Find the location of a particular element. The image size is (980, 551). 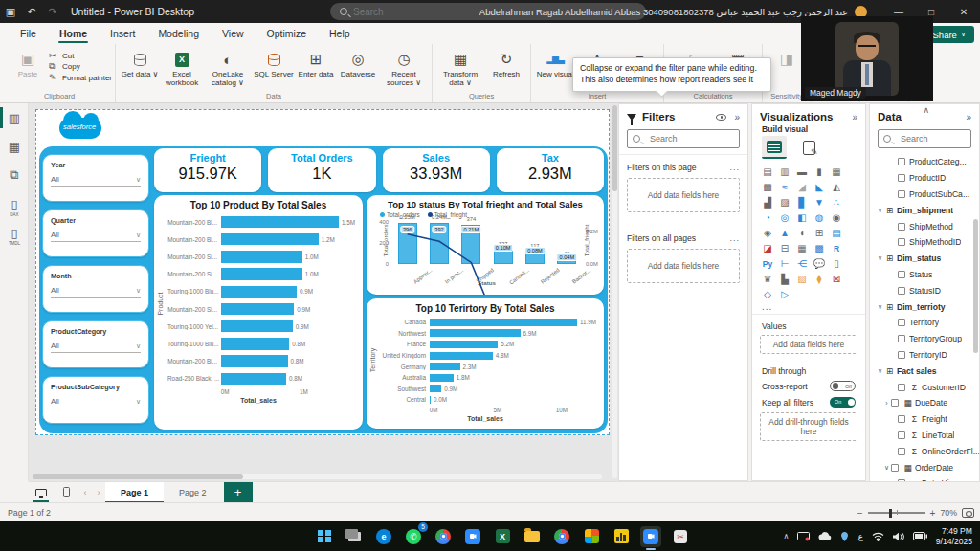

filters-page-menu-icon: ... is located at coordinates (735, 167).